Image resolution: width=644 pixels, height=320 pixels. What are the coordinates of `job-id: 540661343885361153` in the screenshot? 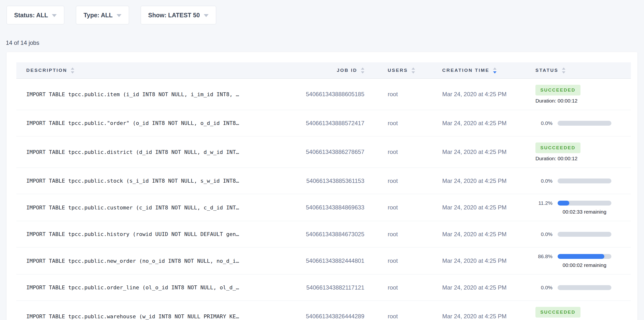 It's located at (317, 181).